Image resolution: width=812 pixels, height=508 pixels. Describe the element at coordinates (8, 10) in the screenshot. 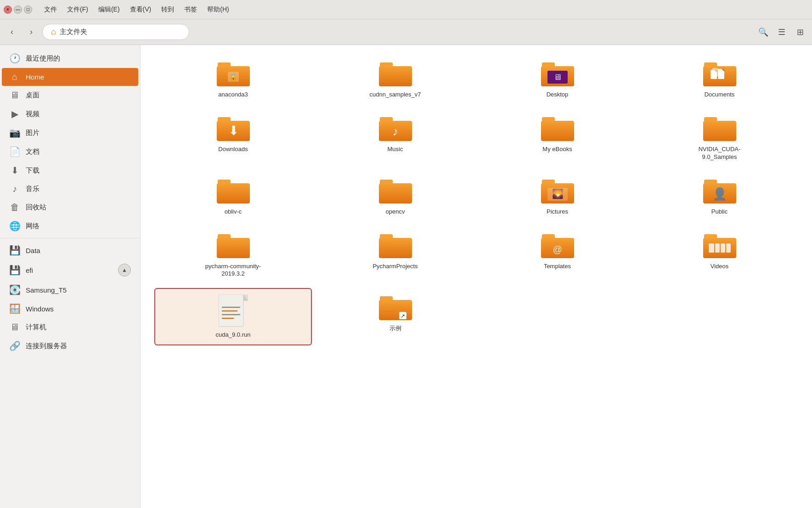

I see `close-button: ×` at that location.